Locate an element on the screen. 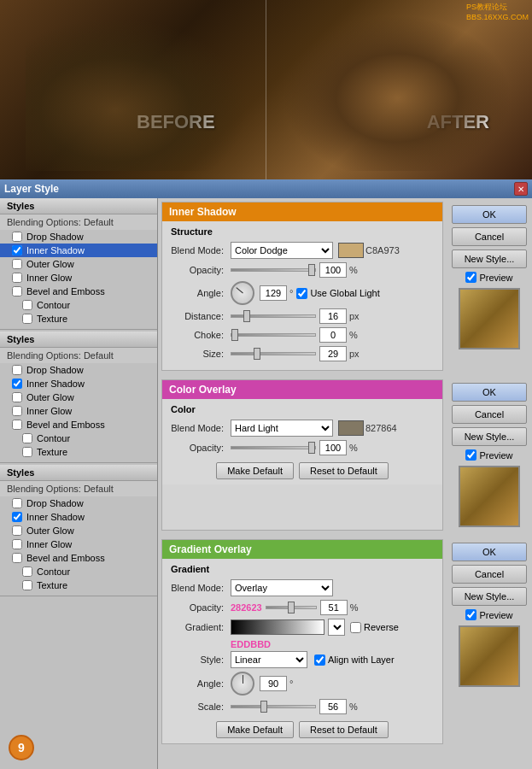  blend-mode-select-1: Color Dodge Normal Hard Light Overlay is located at coordinates (282, 250).